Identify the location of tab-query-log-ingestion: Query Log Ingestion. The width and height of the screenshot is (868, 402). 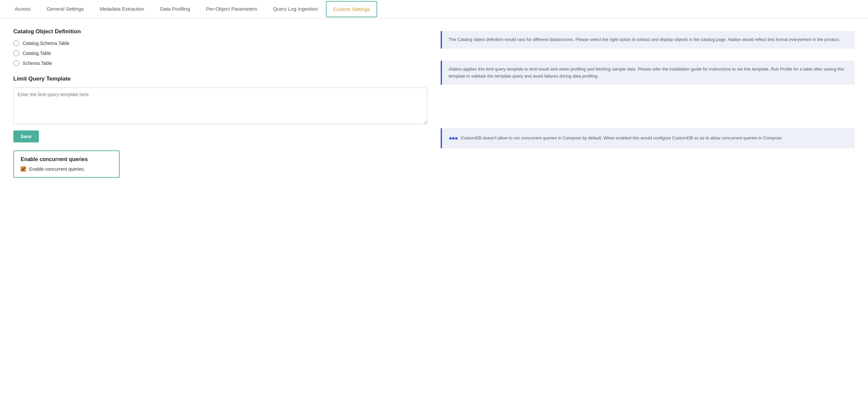
(296, 9).